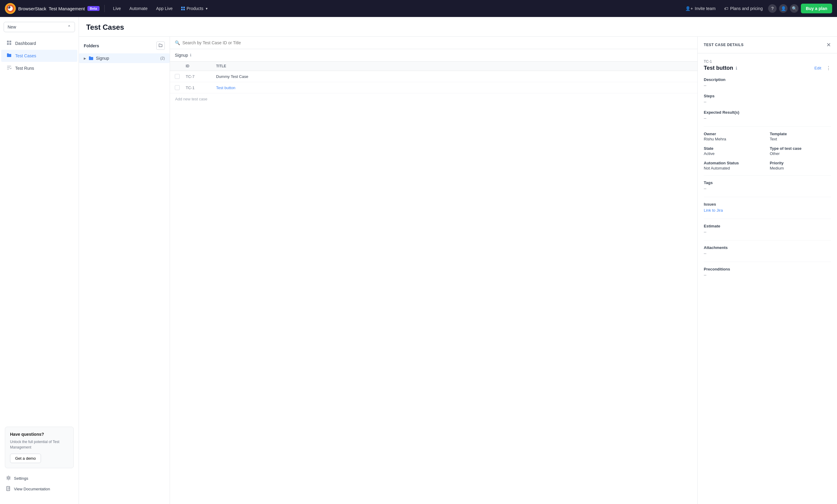 This screenshot has width=837, height=504. Describe the element at coordinates (455, 77) in the screenshot. I see `row-title-tc7: Dummy Test Case` at that location.